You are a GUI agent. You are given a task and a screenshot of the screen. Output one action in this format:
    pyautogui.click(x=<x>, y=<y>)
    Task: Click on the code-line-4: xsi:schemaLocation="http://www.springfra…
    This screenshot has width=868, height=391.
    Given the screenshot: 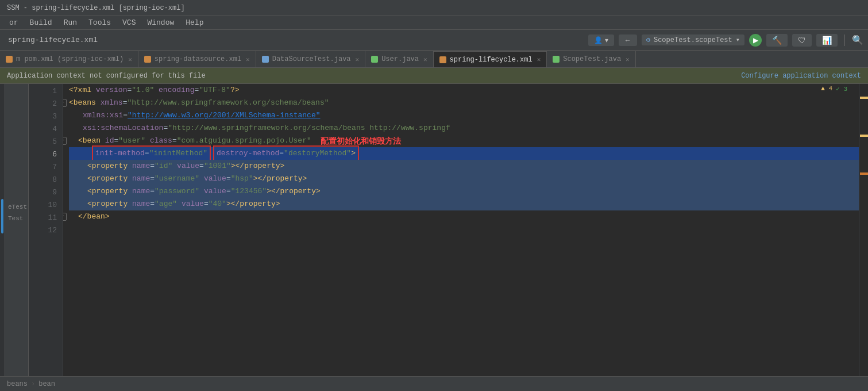 What is the action you would take?
    pyautogui.click(x=464, y=128)
    